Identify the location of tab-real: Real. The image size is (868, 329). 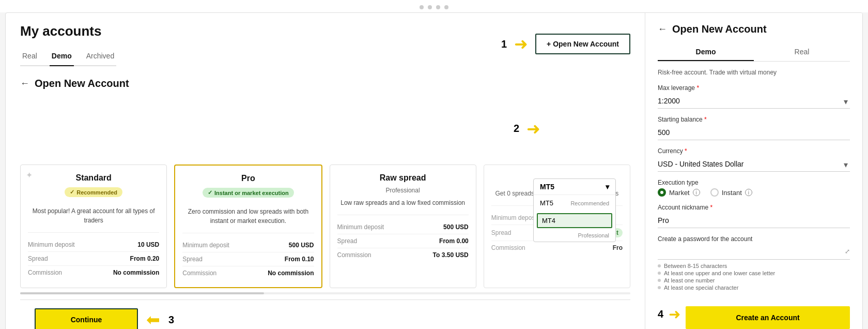
(30, 57).